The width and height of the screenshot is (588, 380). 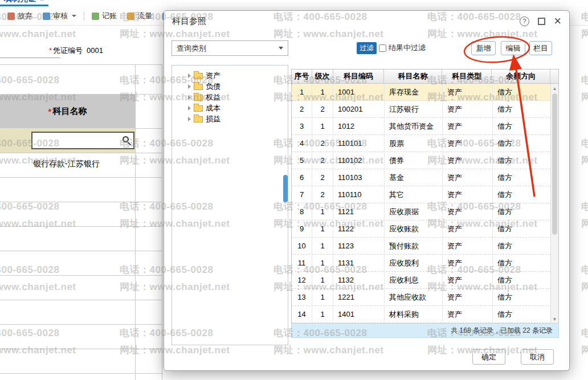 I want to click on required-asterisk: *, so click(x=50, y=112).